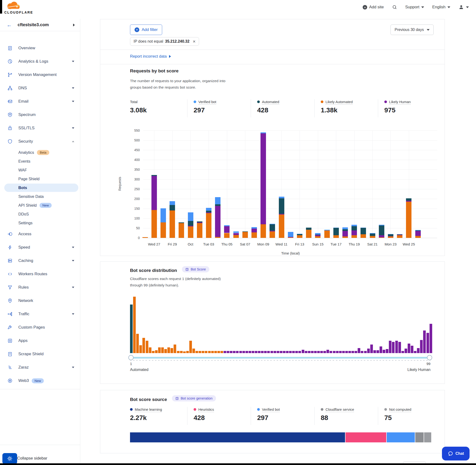 The image size is (476, 465). I want to click on sidebar-item-overview: Overview, so click(40, 48).